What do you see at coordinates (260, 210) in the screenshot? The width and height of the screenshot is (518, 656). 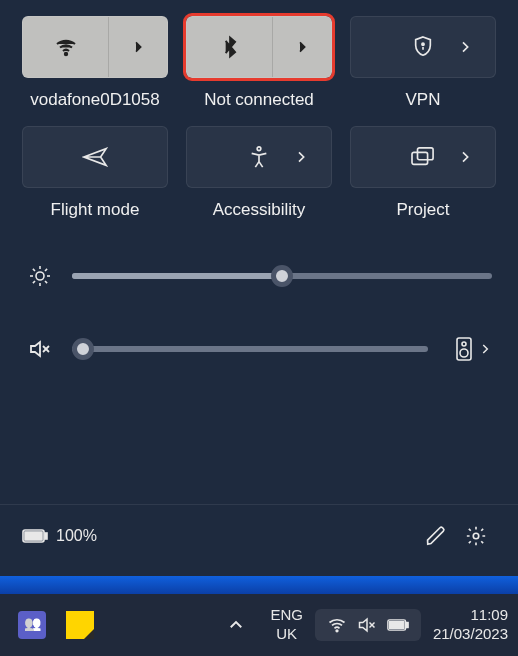 I see `tile-label-accessibility: Accessibility` at bounding box center [260, 210].